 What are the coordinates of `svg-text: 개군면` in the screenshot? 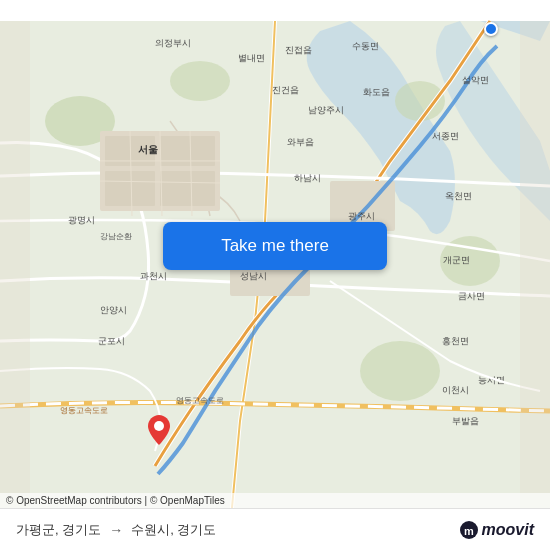 It's located at (456, 260).